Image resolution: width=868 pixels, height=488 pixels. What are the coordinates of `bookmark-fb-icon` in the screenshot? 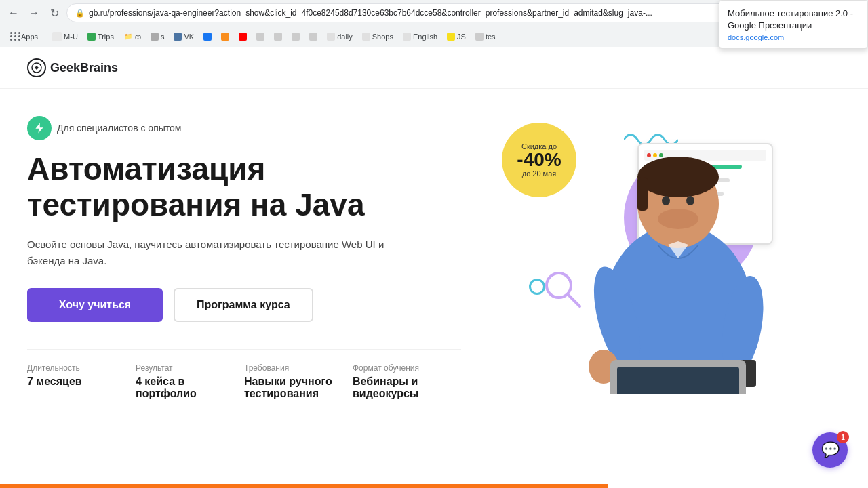 It's located at (208, 37).